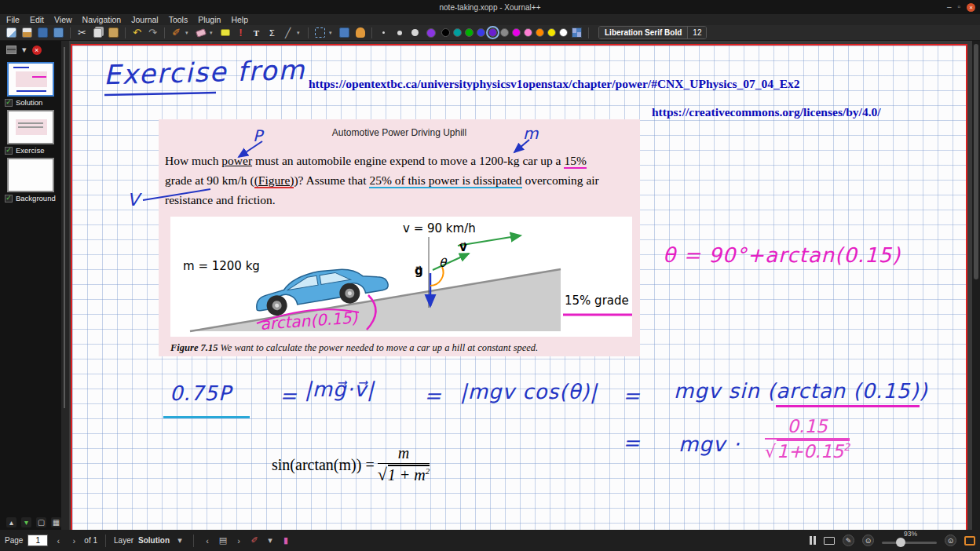  What do you see at coordinates (64, 228) in the screenshot?
I see `divider-handle` at bounding box center [64, 228].